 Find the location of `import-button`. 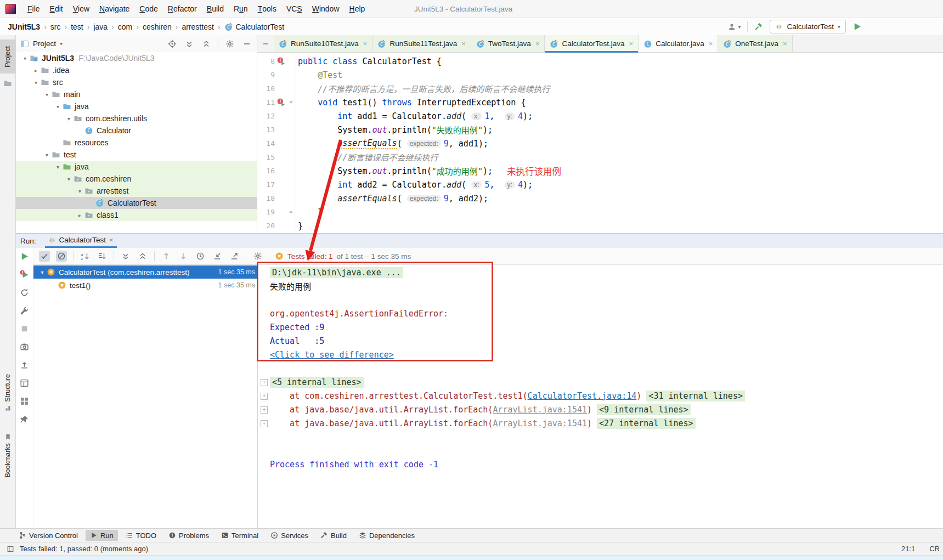

import-button is located at coordinates (217, 256).